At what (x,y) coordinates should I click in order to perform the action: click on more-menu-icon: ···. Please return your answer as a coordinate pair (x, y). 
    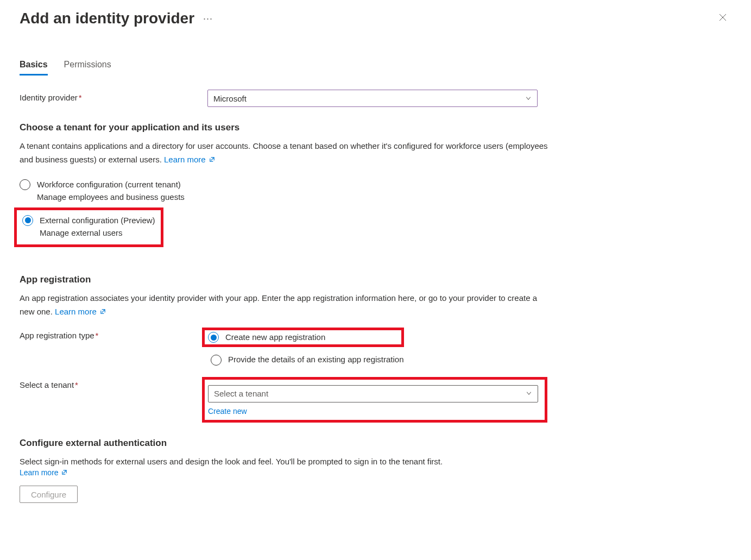
    Looking at the image, I should click on (208, 18).